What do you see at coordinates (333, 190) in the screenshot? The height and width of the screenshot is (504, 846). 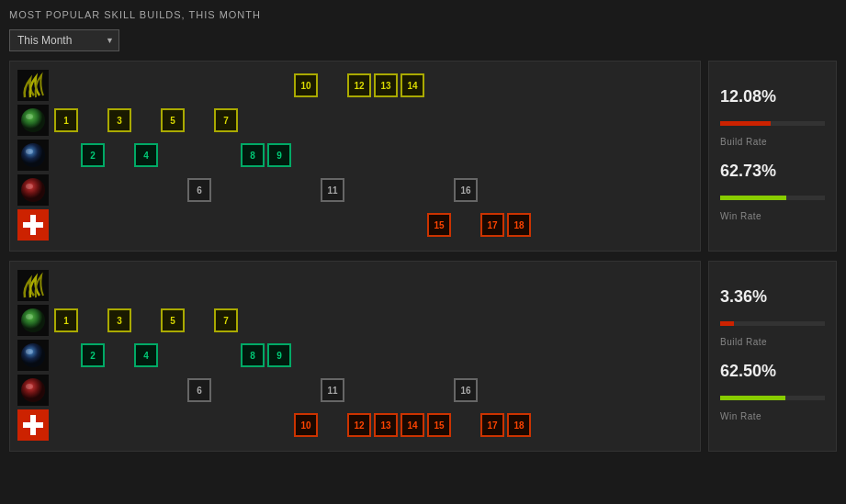 I see `skill-slot-11: 11` at bounding box center [333, 190].